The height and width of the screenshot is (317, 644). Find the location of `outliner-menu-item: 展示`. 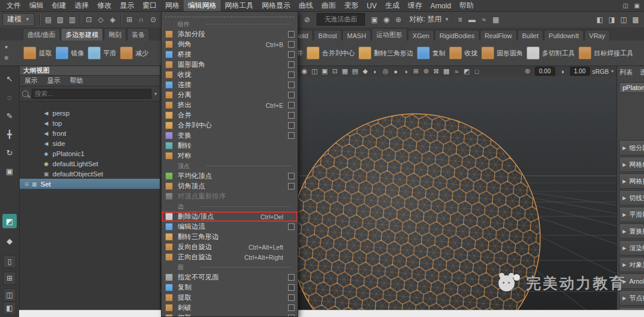

outliner-menu-item: 展示 is located at coordinates (31, 81).